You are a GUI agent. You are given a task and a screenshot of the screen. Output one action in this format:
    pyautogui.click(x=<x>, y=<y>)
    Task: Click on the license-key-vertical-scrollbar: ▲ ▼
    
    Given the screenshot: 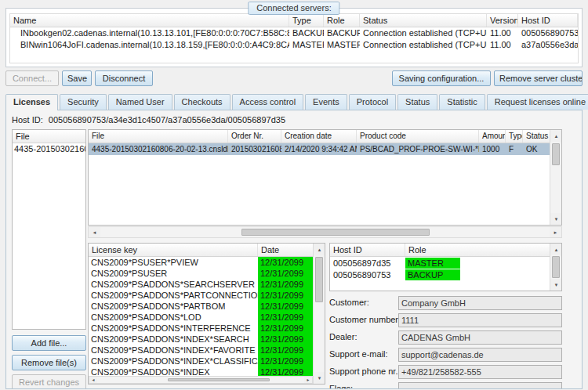 What is the action you would take?
    pyautogui.click(x=318, y=313)
    